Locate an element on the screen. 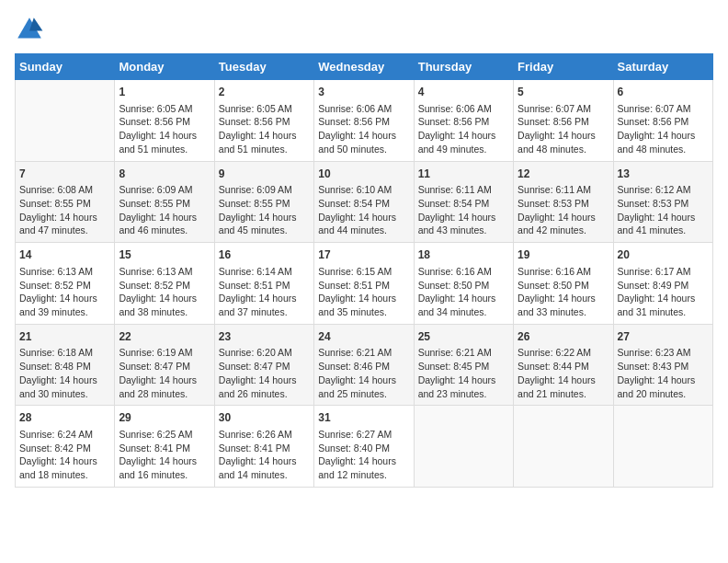 The image size is (728, 563). day-info: Sunrise: 6:25 AM is located at coordinates (164, 434).